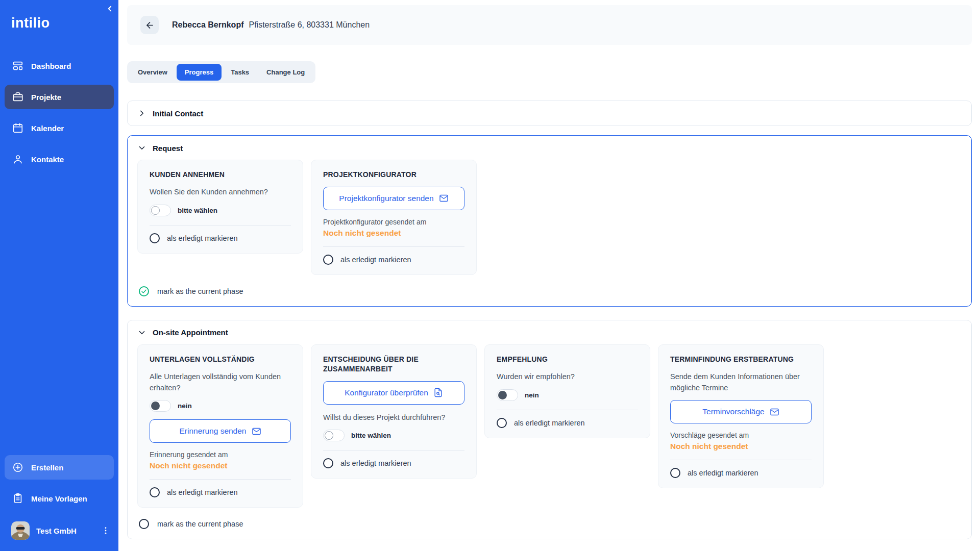  What do you see at coordinates (153, 72) in the screenshot?
I see `tab-overview: Overview` at bounding box center [153, 72].